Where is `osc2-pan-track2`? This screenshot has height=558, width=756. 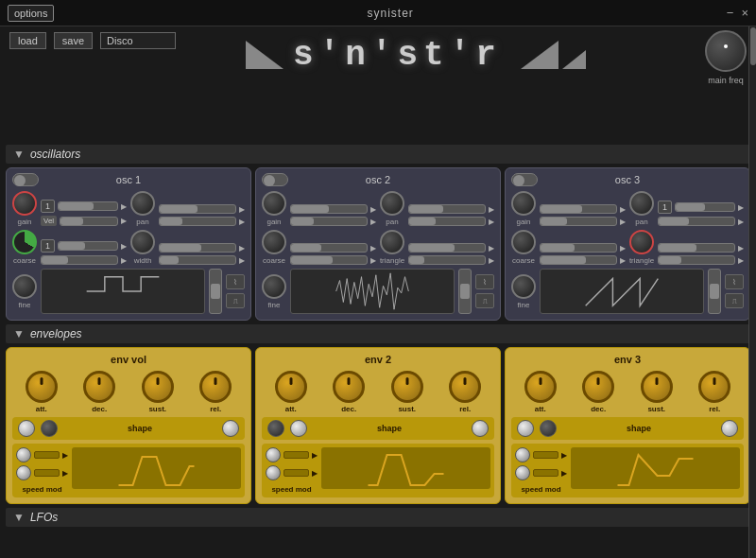
osc2-pan-track2 is located at coordinates (447, 221).